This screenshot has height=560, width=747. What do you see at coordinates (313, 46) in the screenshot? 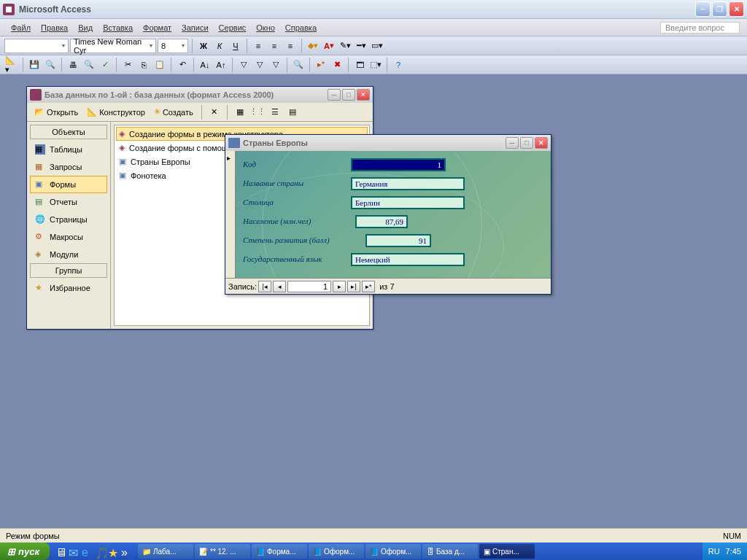
I see `fill-color-button: ◆▾` at bounding box center [313, 46].